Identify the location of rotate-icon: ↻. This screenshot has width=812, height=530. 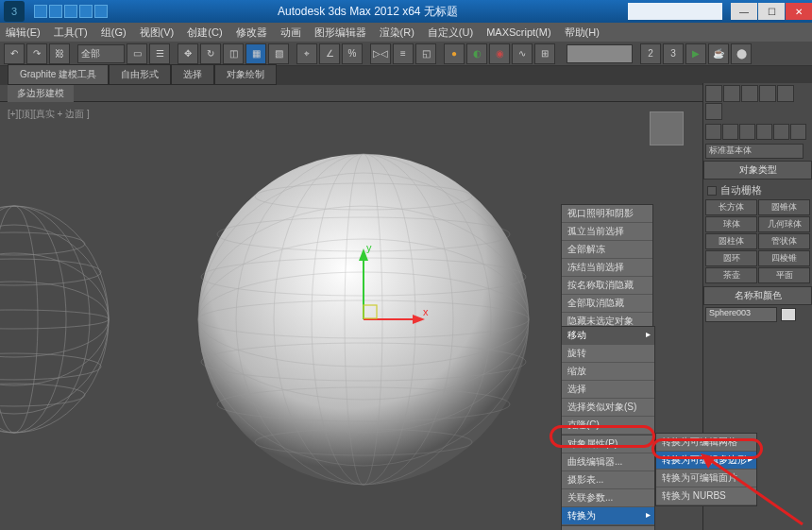
(211, 54).